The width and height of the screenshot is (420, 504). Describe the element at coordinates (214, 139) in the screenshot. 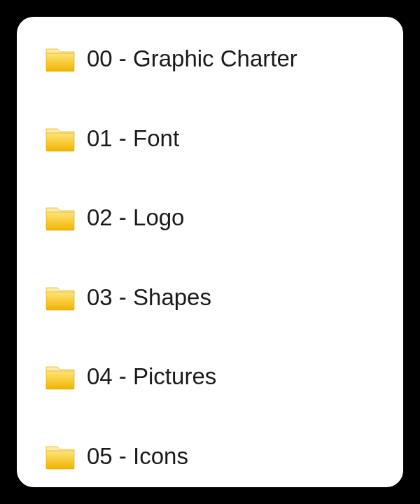

I see `folder-item: 01 - Font` at that location.